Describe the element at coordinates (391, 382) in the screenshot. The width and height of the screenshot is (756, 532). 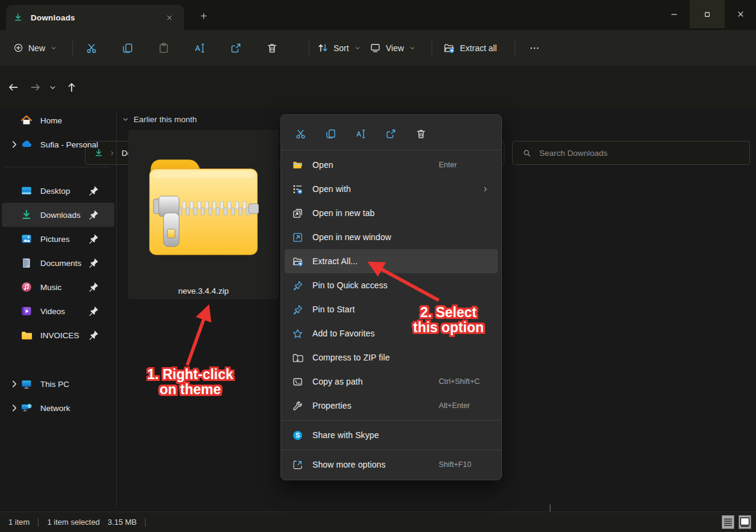
I see `context-menu-item: Copy as path Ctrl+Shift+C` at that location.